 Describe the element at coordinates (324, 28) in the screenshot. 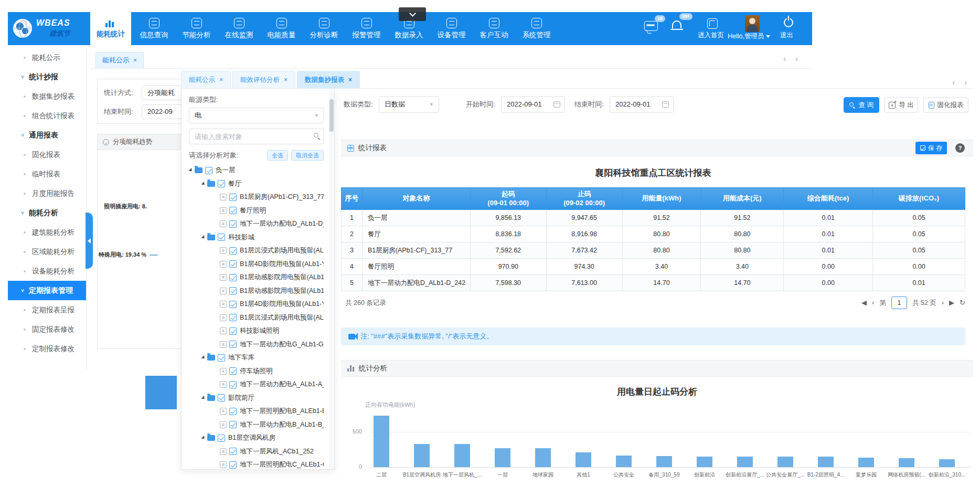

I see `nav-item-分析诊断: 分析诊断` at that location.